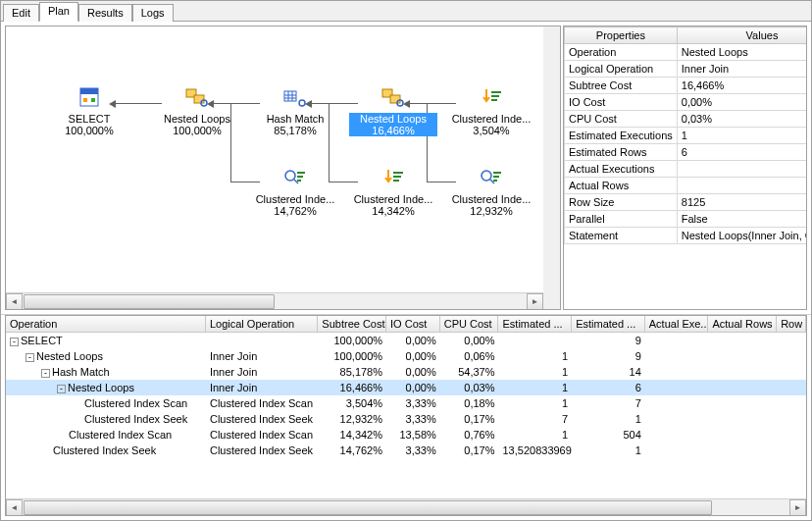  Describe the element at coordinates (470, 340) in the screenshot. I see `cell-cpu: 0,00%` at that location.